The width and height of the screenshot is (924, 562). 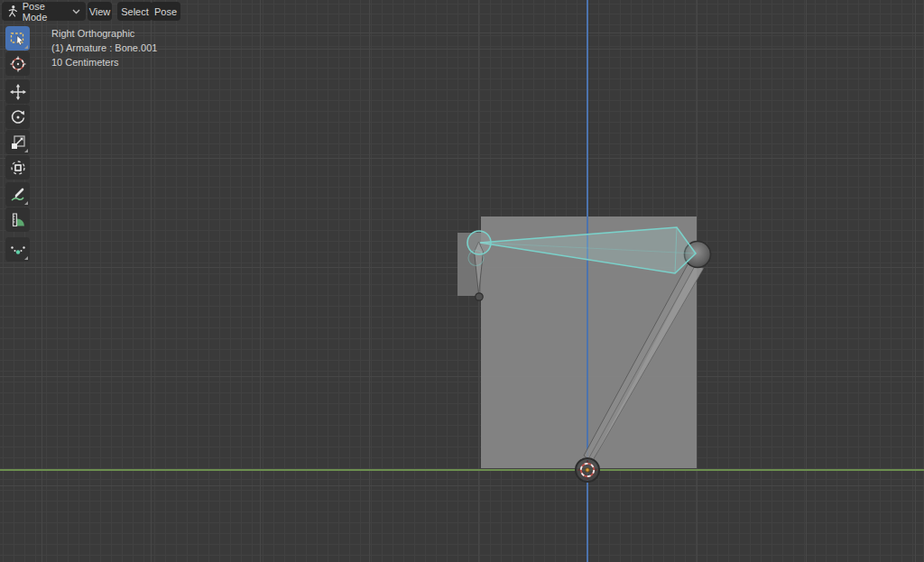 What do you see at coordinates (18, 117) in the screenshot?
I see `tool-rotate` at bounding box center [18, 117].